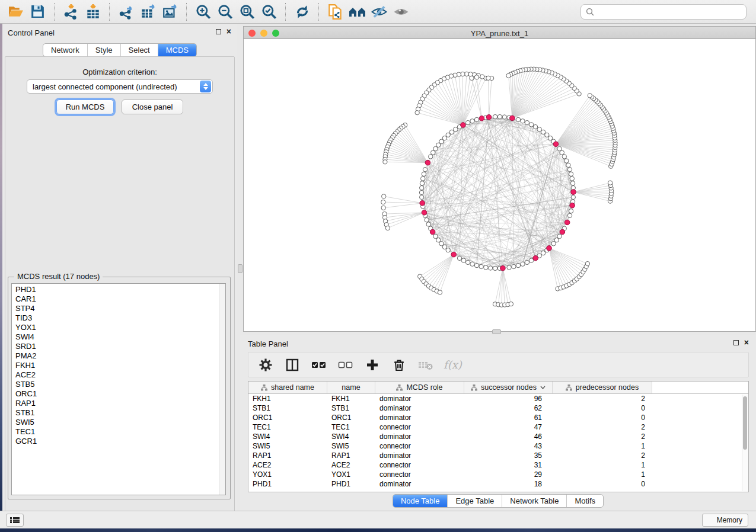  What do you see at coordinates (266, 365) in the screenshot?
I see `table-mode-gear-icon` at bounding box center [266, 365].